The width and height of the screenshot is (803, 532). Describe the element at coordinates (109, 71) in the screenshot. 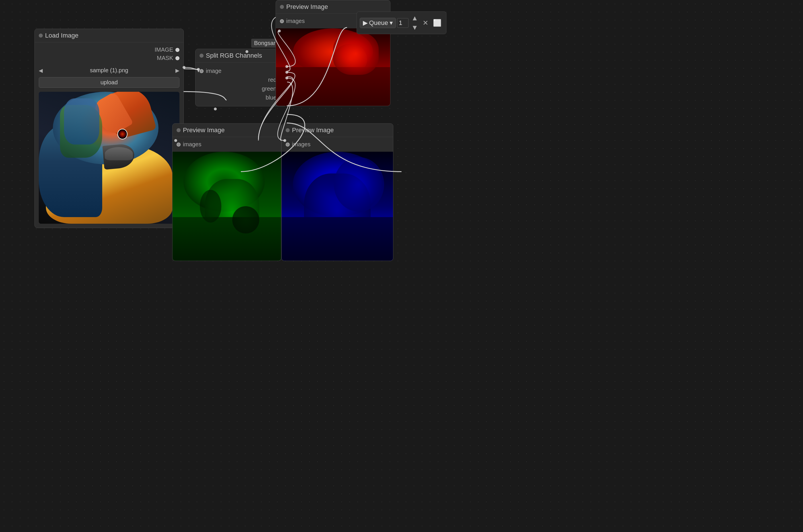

I see `image-filename-label: sample (1).png` at that location.